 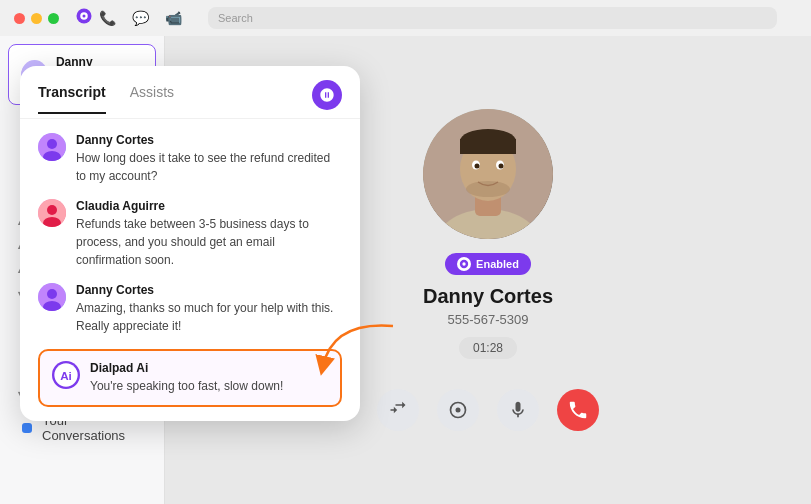 What do you see at coordinates (209, 234) in the screenshot?
I see `message-content-2: Claudia Aguirre Refunds take between 3-5…` at bounding box center [209, 234].